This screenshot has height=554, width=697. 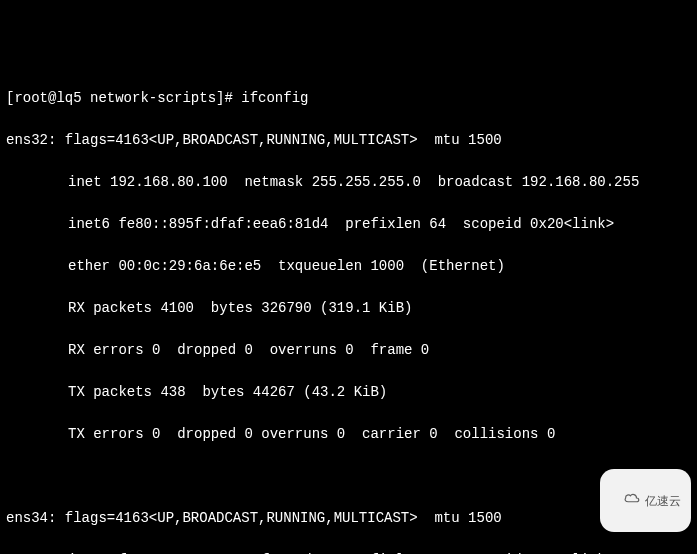 What do you see at coordinates (348, 98) in the screenshot?
I see `shell-prompt-line: [root@lq5 network-scripts]# ifconfig` at bounding box center [348, 98].